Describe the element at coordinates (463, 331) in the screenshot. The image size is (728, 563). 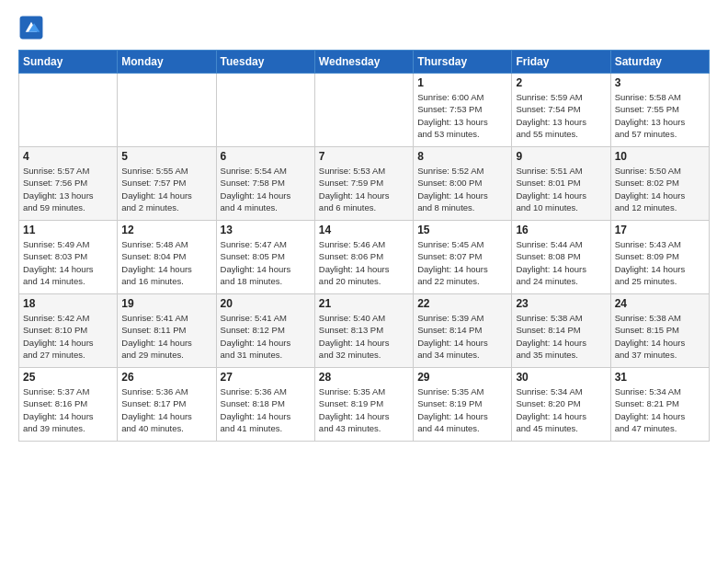
I see `calendar-cell: 22Sunrise: 5:39 AM Sunset: 8:14 PM Dayli…` at that location.